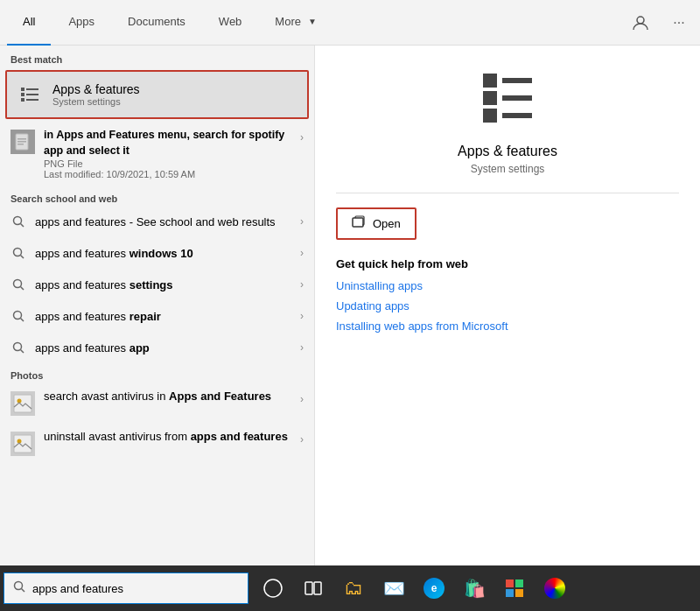 The image size is (700, 611). What do you see at coordinates (508, 98) in the screenshot?
I see `app-large-icon` at bounding box center [508, 98].